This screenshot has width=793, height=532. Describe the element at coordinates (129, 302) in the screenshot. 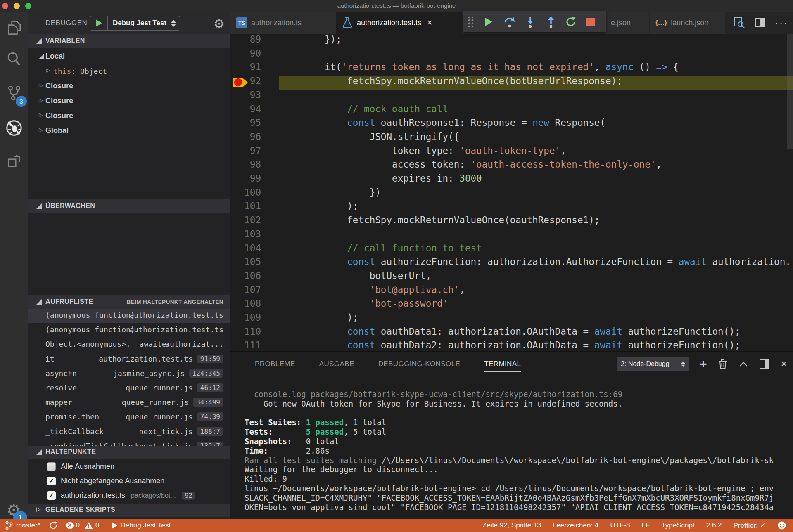

I see `section-callstack: AUFRUFLISTEBEIM HALTEPUNKT ANGEHALTEN` at that location.